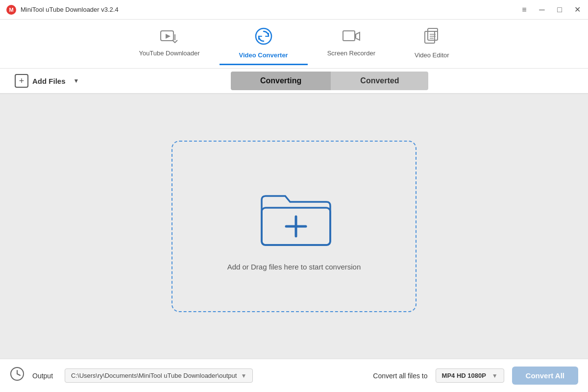 Image resolution: width=588 pixels, height=392 pixels. Describe the element at coordinates (294, 44) in the screenshot. I see `nav-bar: YouTube Downloader Video Converter` at that location.